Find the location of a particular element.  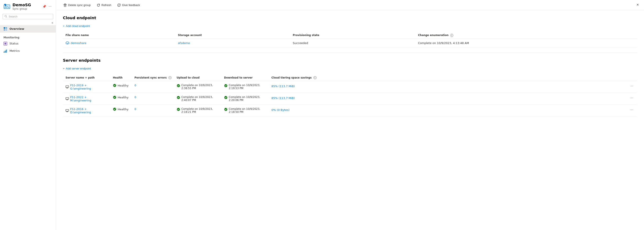

download-text: Complete on 10/9/2023, 2:19:53 PM is located at coordinates (248, 87).